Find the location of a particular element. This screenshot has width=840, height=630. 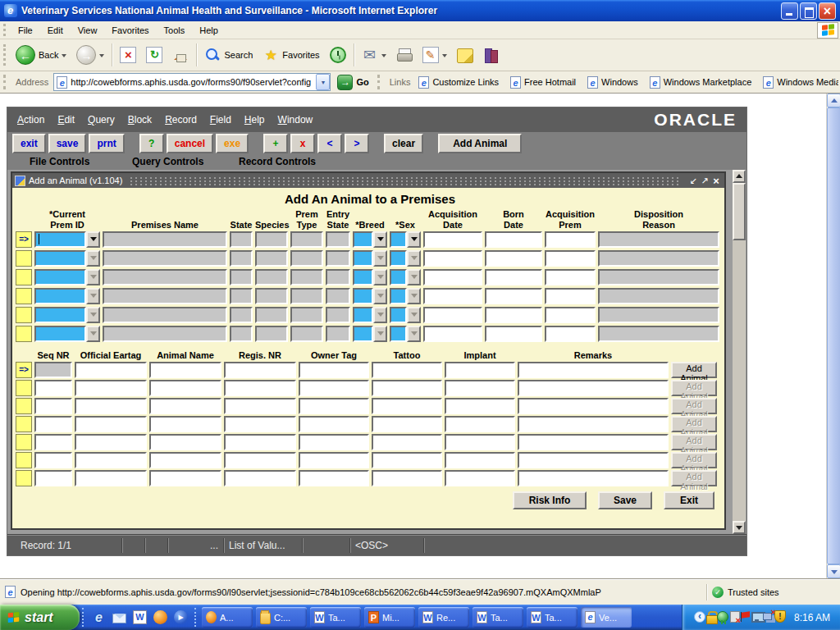

ie-menu-help: Help is located at coordinates (208, 30).